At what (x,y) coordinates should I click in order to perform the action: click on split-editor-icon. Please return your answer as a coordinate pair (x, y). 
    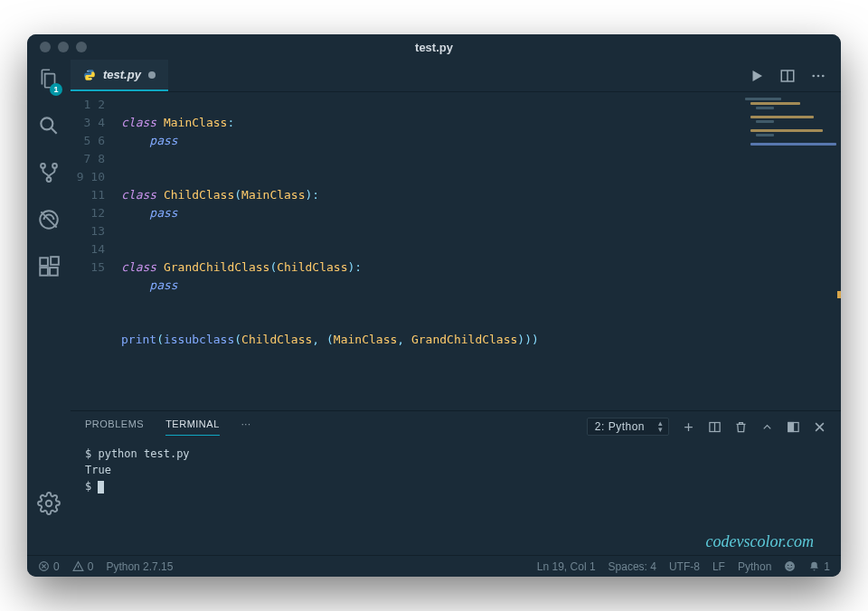
    Looking at the image, I should click on (788, 76).